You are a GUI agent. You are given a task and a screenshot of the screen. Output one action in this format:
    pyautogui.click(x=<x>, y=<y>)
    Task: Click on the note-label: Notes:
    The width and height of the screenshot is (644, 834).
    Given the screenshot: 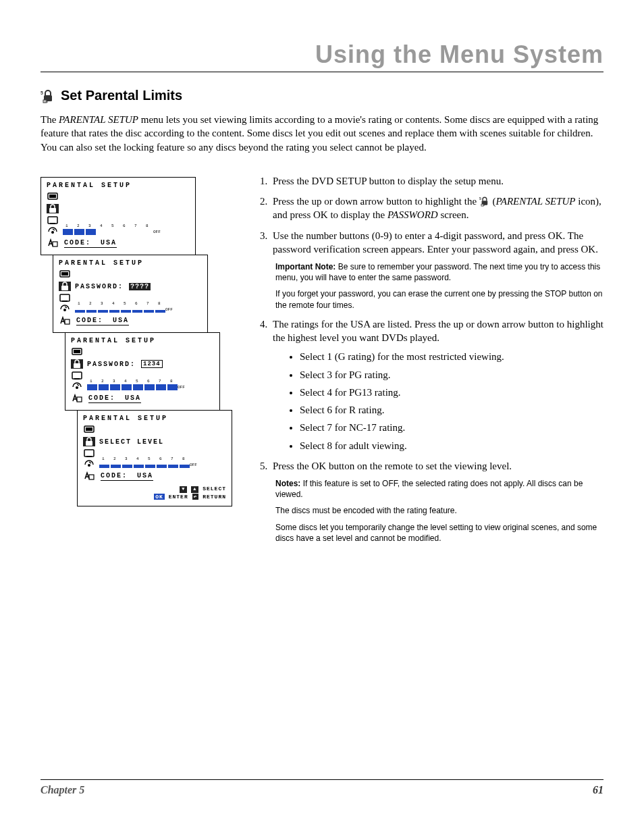 What is the action you would take?
    pyautogui.click(x=288, y=484)
    